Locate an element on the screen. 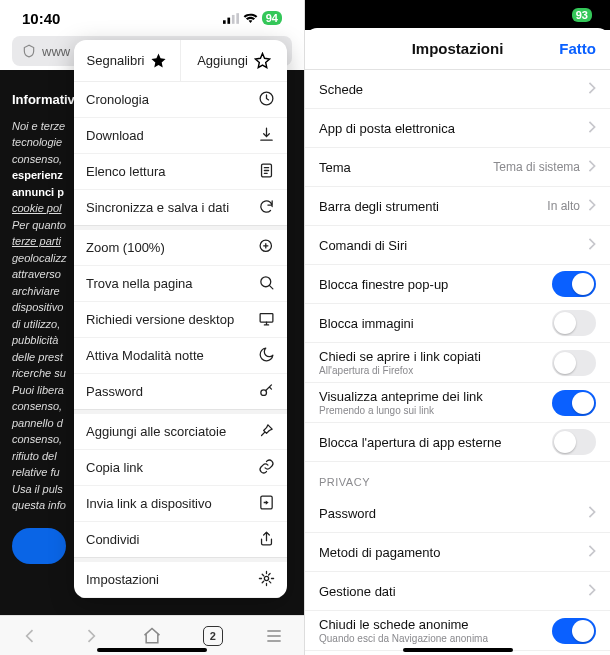  add-bookmark-button: Aggiungi is located at coordinates (234, 60).